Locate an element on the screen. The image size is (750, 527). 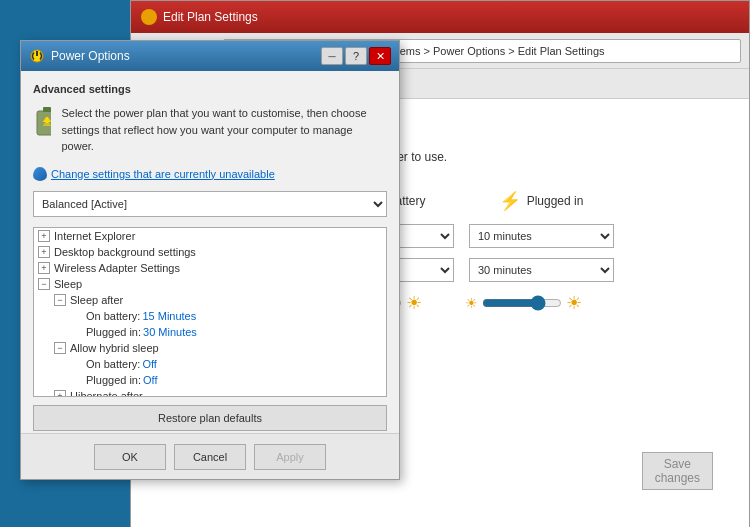
hibernate-label: Hibernate after is located at coordinates (106, 394).